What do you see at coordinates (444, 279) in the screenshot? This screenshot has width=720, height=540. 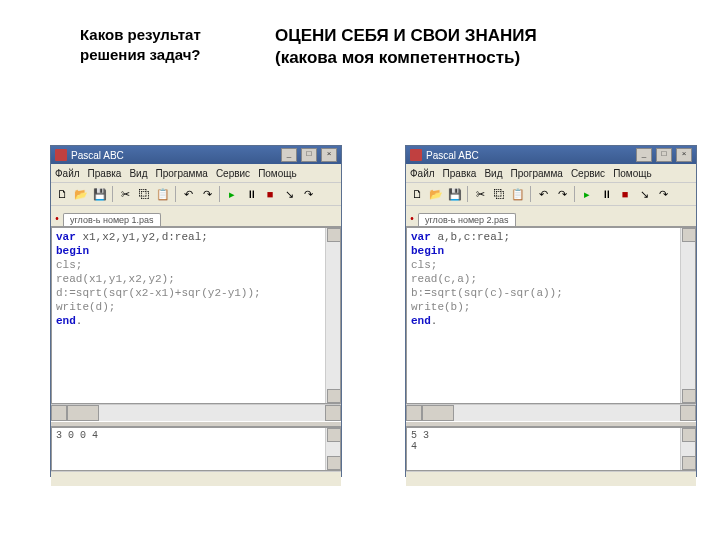 I see `code-line: read(c,a);` at bounding box center [444, 279].